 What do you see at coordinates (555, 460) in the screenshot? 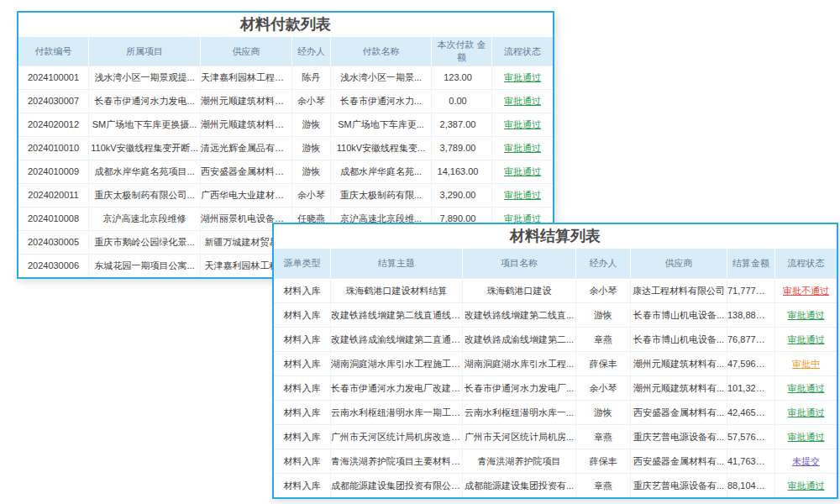
I see `table-row: 材料入库 青海洪湖养护院项目主要材料结算 青海洪湖养护院项目 薛保丰 西安盛器金…` at bounding box center [555, 460].